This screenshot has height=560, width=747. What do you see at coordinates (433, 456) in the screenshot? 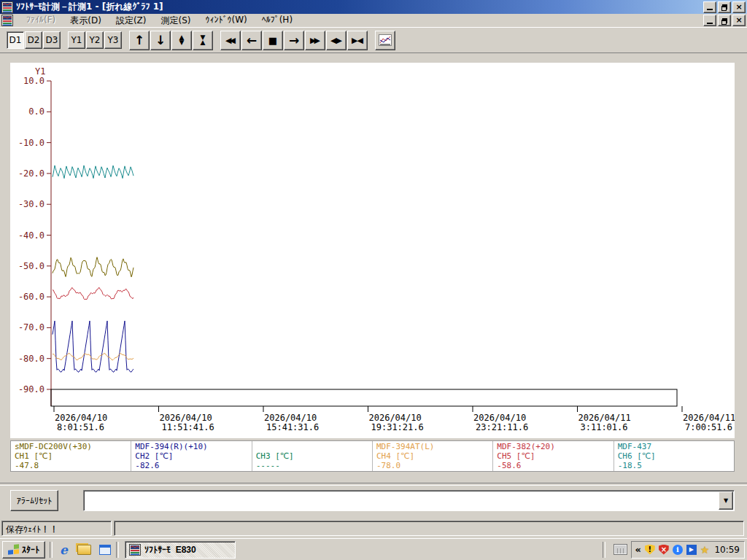
I see `channel-label: CH4 [℃]` at bounding box center [433, 456].